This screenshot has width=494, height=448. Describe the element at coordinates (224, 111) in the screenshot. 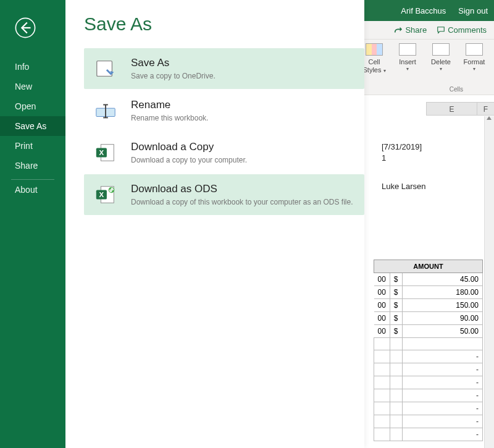

I see `option-rename: Rename Rename this workbook.` at that location.